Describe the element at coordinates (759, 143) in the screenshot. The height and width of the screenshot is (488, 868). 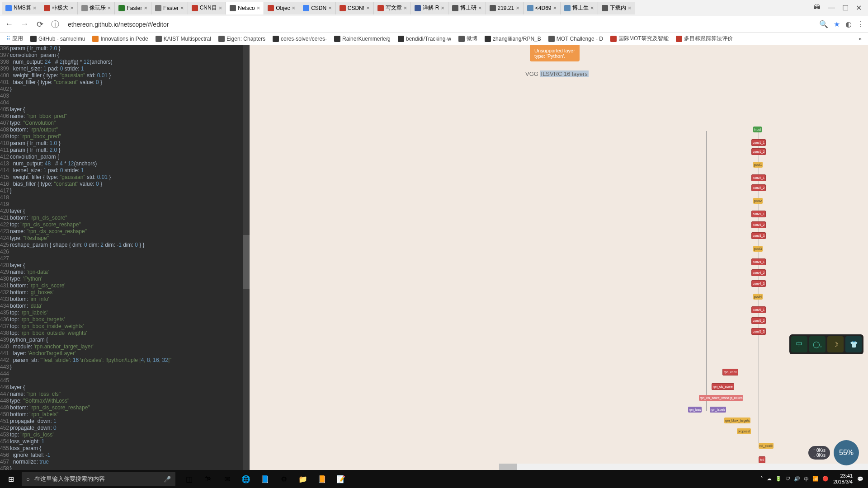
I see `graph-node: conv1_1` at that location.